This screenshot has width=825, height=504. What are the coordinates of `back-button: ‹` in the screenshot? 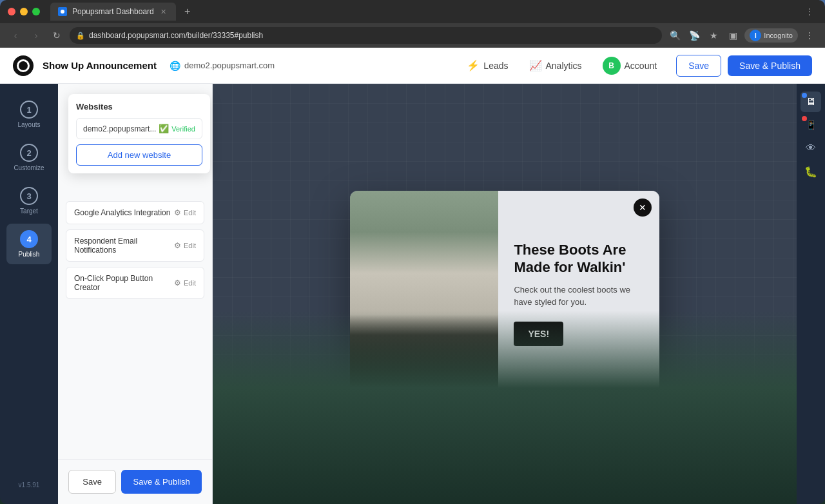 It's located at (15, 35).